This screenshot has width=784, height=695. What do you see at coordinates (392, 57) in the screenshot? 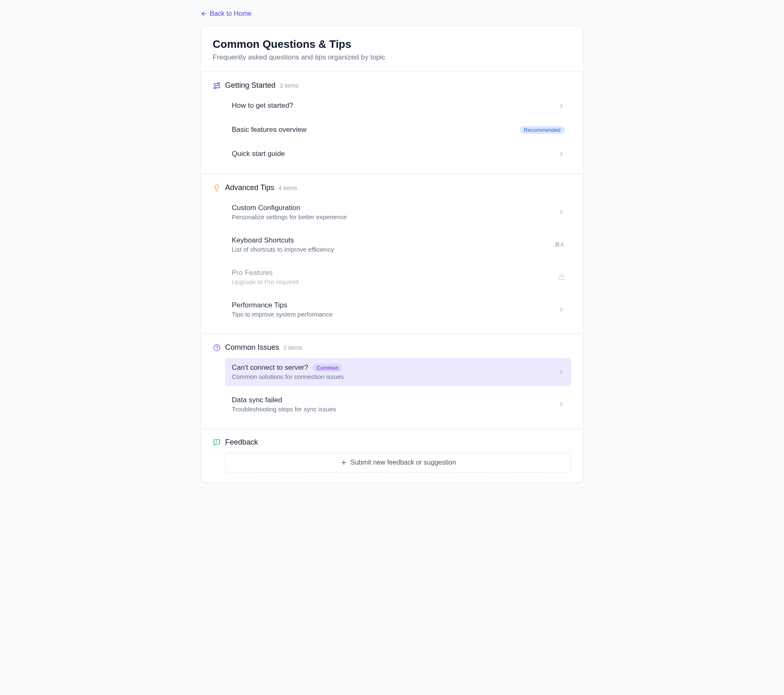
I see `page-subtitle: Frequently asked questions and tips orga…` at bounding box center [392, 57].